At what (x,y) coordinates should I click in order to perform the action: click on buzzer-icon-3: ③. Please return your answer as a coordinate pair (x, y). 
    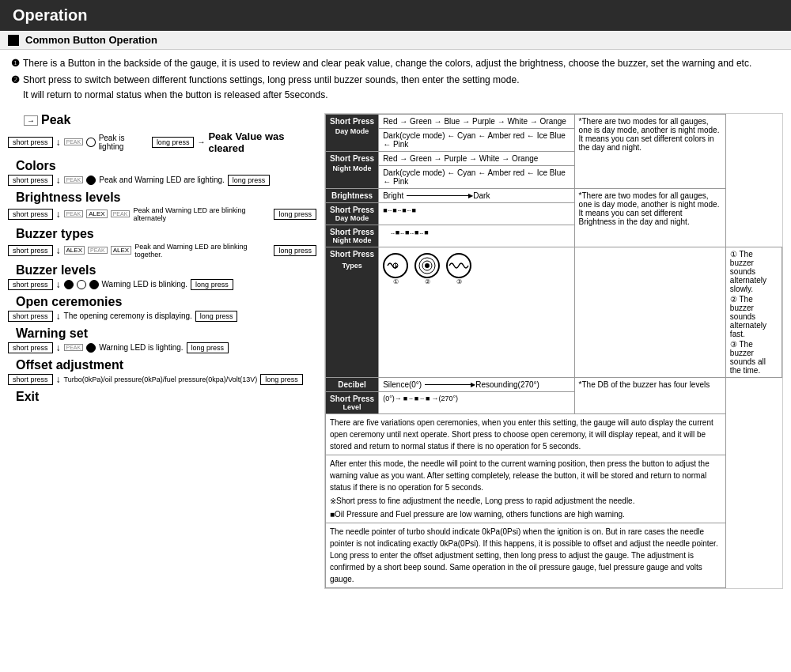
    Looking at the image, I should click on (459, 269).